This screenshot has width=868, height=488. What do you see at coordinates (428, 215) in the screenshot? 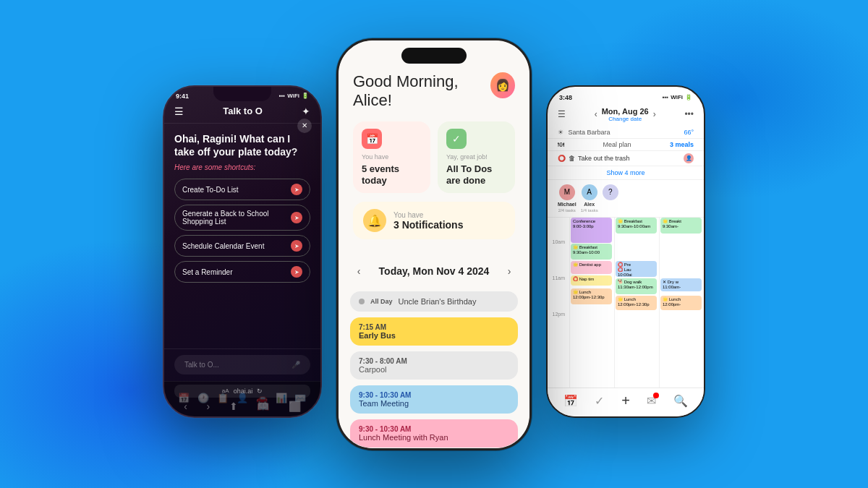
I see `notif-label-sm: You have` at bounding box center [428, 215].